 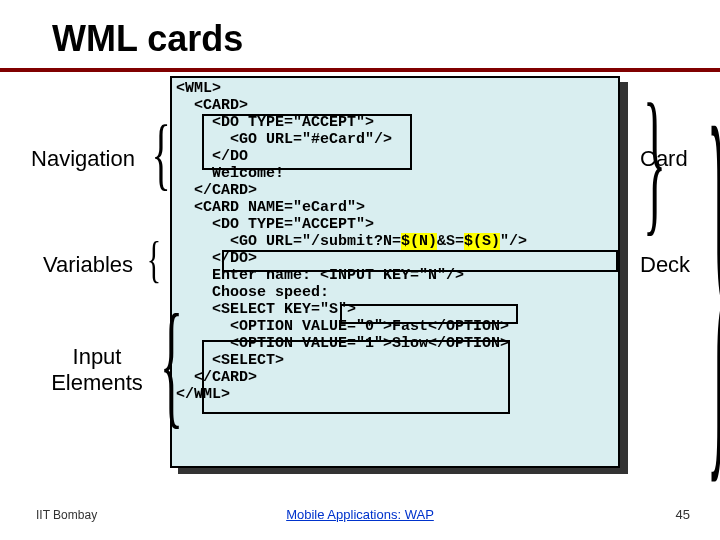 What do you see at coordinates (316, 242) in the screenshot?
I see `code-frag: <GO URL="/submit?N=` at bounding box center [316, 242].